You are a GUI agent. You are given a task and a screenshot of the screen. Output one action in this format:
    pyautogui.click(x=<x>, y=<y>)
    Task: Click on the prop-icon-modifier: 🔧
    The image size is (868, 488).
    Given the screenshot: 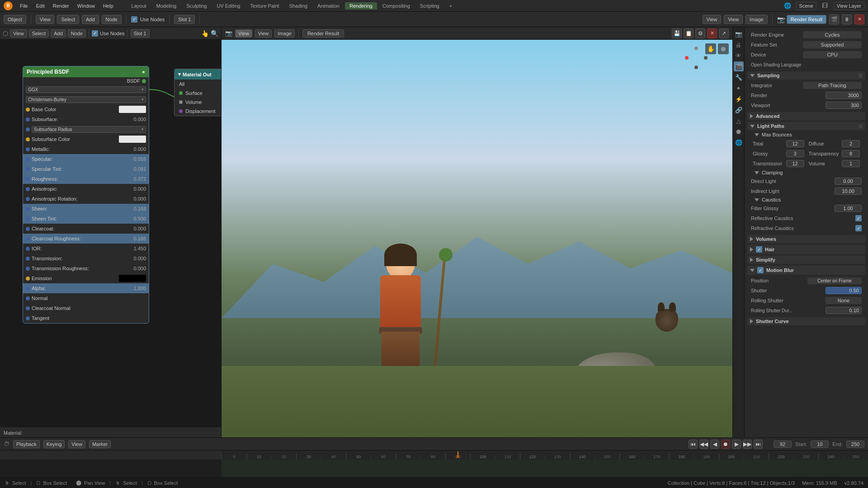 What is the action you would take?
    pyautogui.click(x=739, y=77)
    